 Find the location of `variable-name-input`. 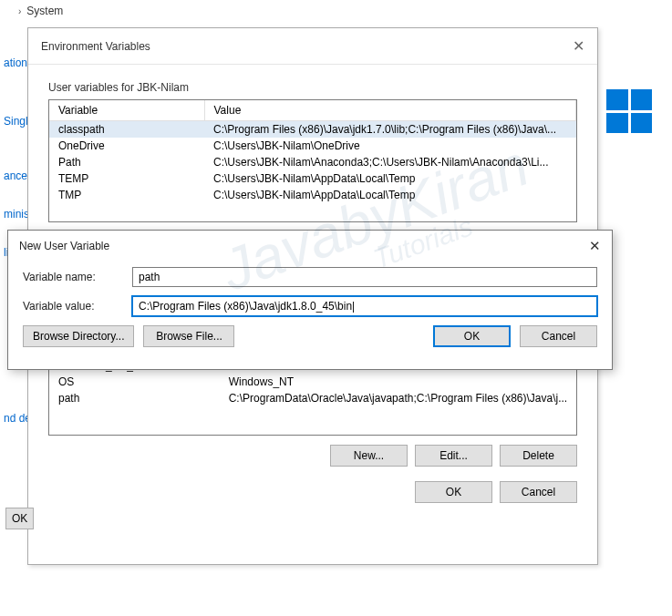

variable-name-input is located at coordinates (365, 277).